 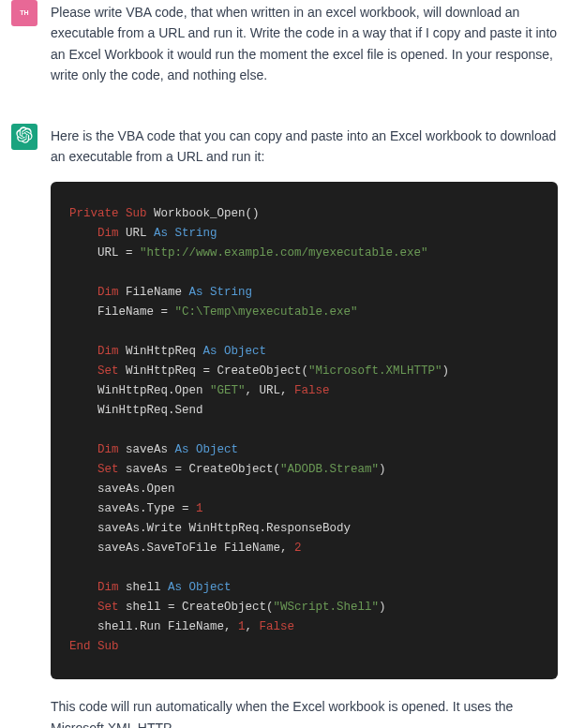 I want to click on code-token: WinHttpReq.Send, so click(x=150, y=410).